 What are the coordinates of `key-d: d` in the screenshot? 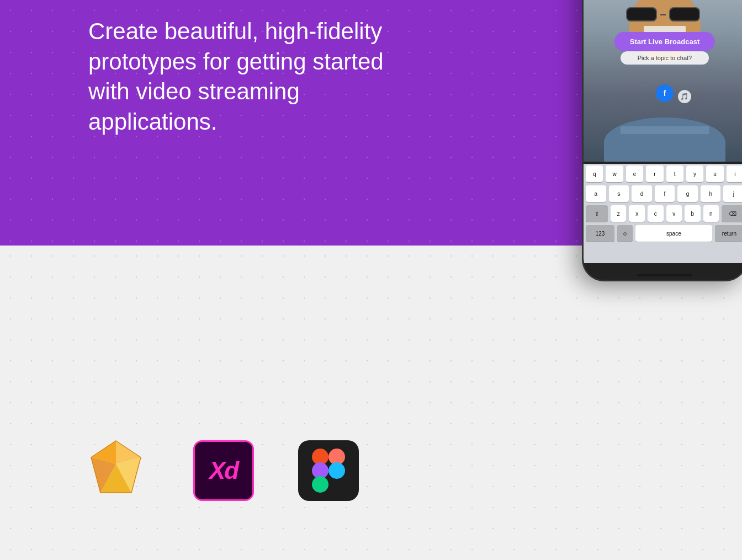 It's located at (642, 194).